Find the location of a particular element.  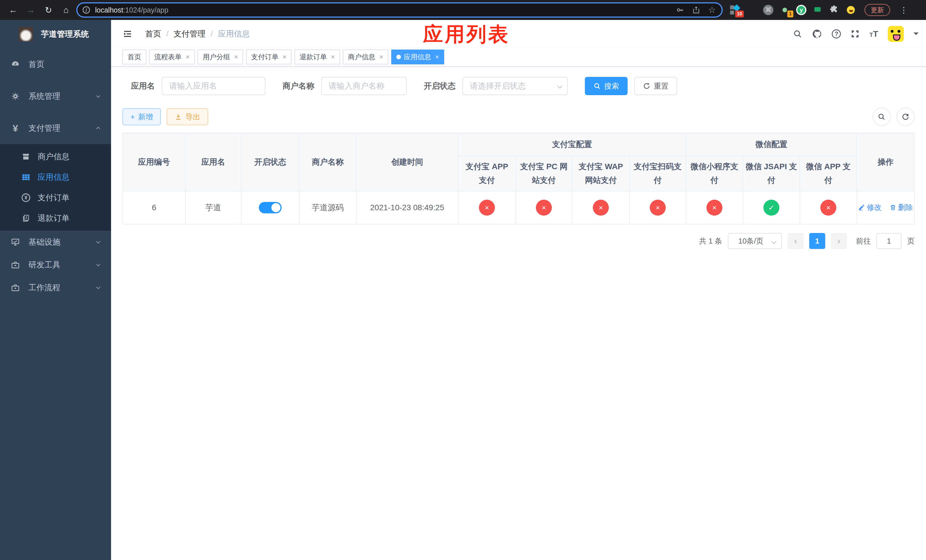

user-menu-caret-icon is located at coordinates (916, 35).